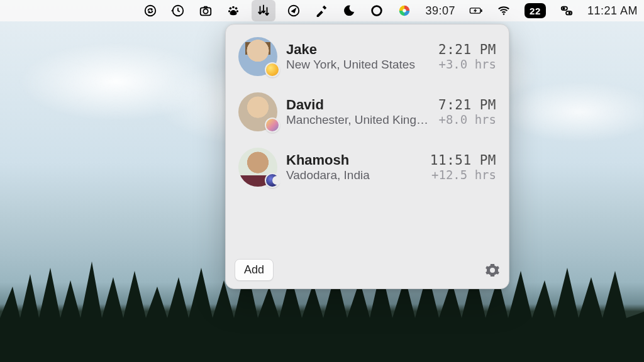 This screenshot has height=362, width=644. Describe the element at coordinates (353, 160) in the screenshot. I see `person-name: Khamosh` at that location.